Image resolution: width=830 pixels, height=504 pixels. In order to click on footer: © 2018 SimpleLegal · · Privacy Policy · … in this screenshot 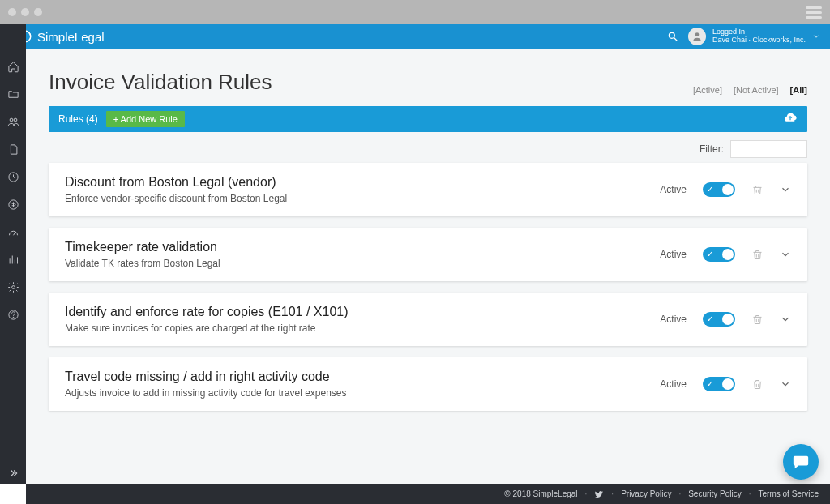, I will do `click(428, 494)`.